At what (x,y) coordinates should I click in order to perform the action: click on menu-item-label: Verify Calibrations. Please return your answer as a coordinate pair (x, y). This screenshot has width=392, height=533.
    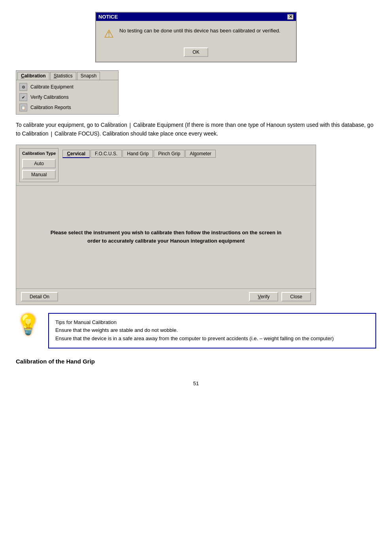
    Looking at the image, I should click on (50, 97).